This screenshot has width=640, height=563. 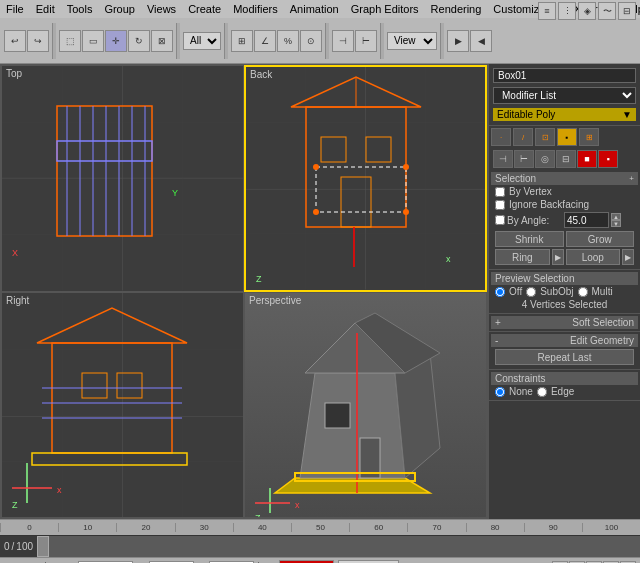 I want to click on by-angle-up: ▲, so click(x=616, y=216).